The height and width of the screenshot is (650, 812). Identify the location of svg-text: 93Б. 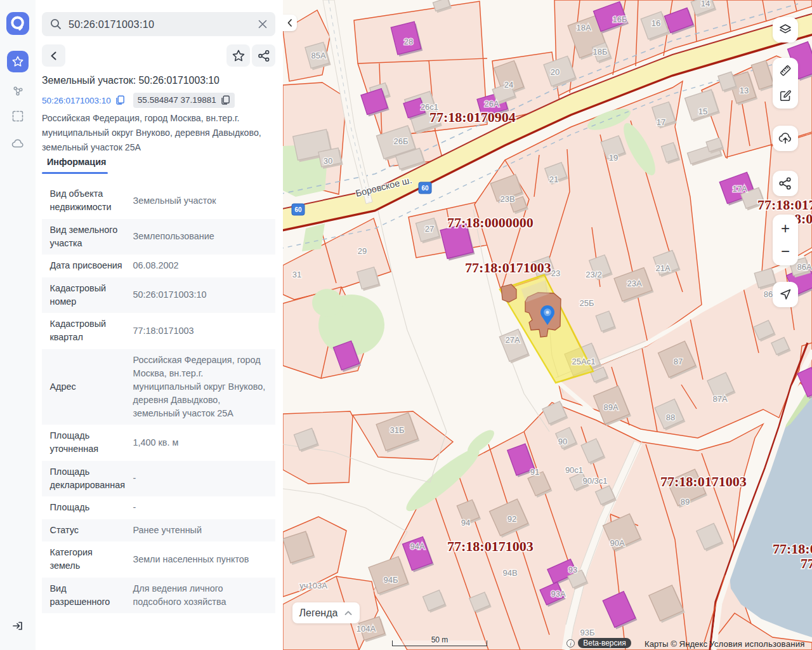
(587, 632).